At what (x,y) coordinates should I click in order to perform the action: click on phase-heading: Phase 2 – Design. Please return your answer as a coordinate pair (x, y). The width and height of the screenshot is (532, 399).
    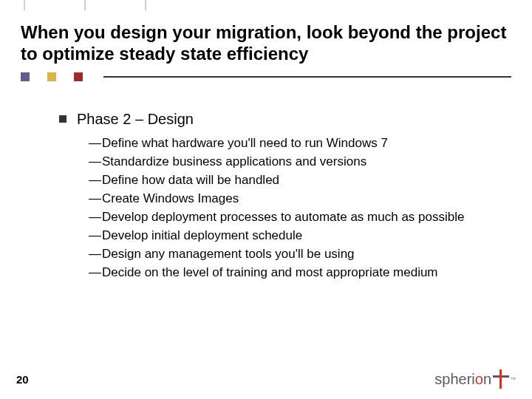
    Looking at the image, I should click on (135, 120).